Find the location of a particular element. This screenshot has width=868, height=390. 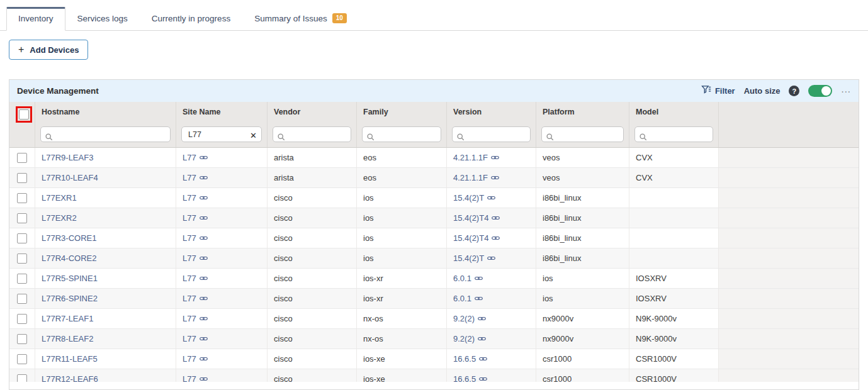

hostname-link: L77EXR1 is located at coordinates (59, 198).